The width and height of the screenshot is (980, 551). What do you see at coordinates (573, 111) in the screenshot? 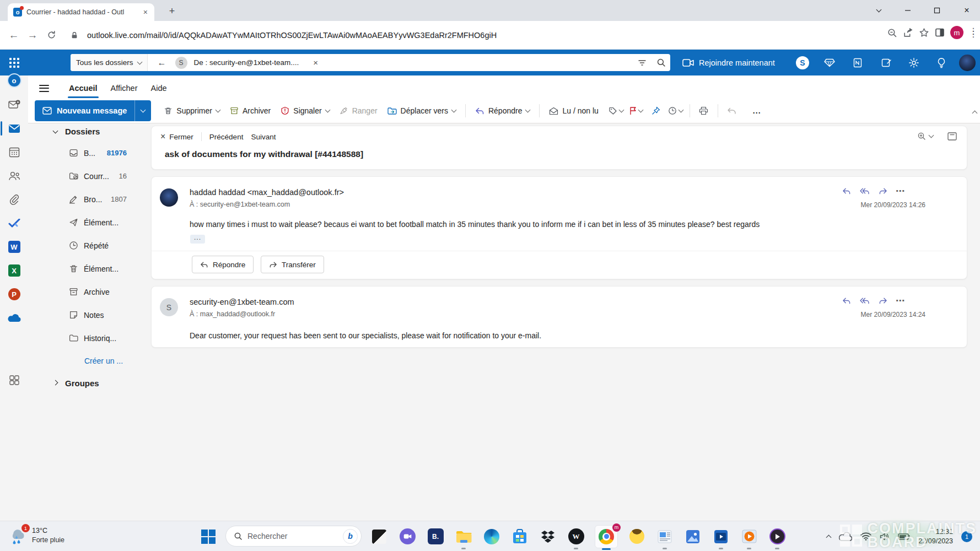
I see `read-unread-button: Lu / non lu` at bounding box center [573, 111].